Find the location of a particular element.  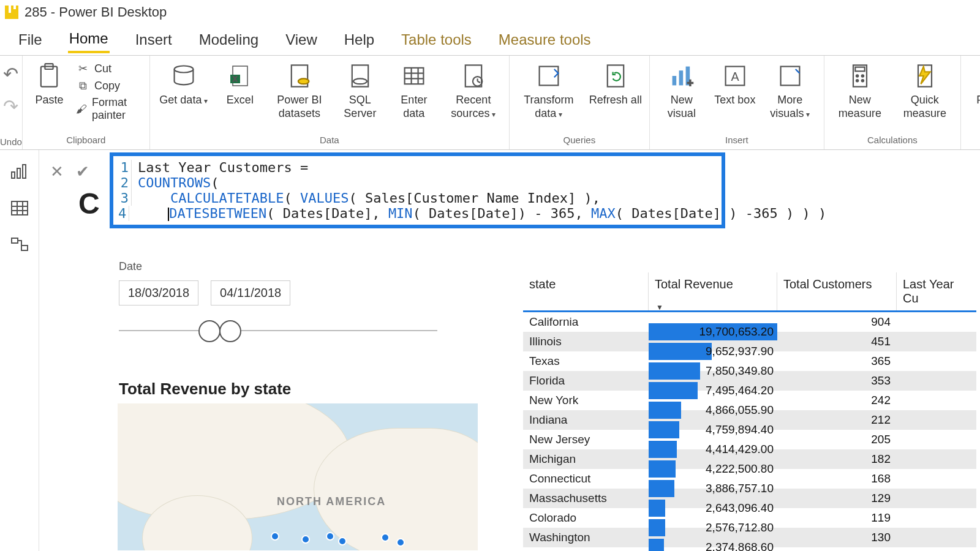

window-title: 285 - Power BI Desktop is located at coordinates (96, 12).